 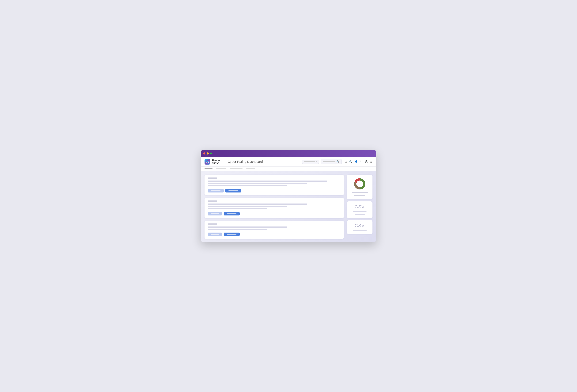 I want to click on dropdown-value, so click(x=309, y=162).